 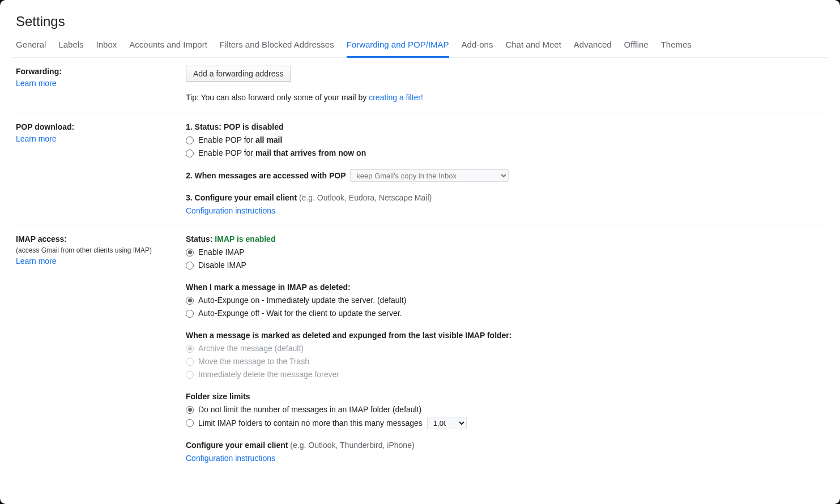 I want to click on imap-deleted-heading: When I mark a message in IMAP as deleted…, so click(x=505, y=288).